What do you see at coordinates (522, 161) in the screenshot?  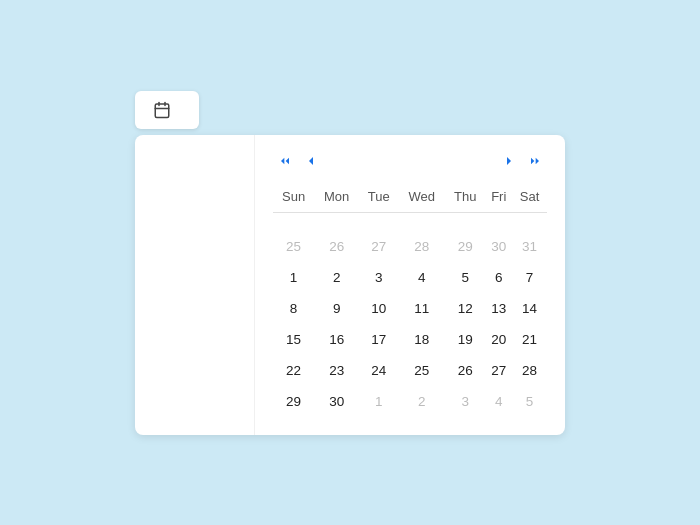 I see `nav-next-group` at bounding box center [522, 161].